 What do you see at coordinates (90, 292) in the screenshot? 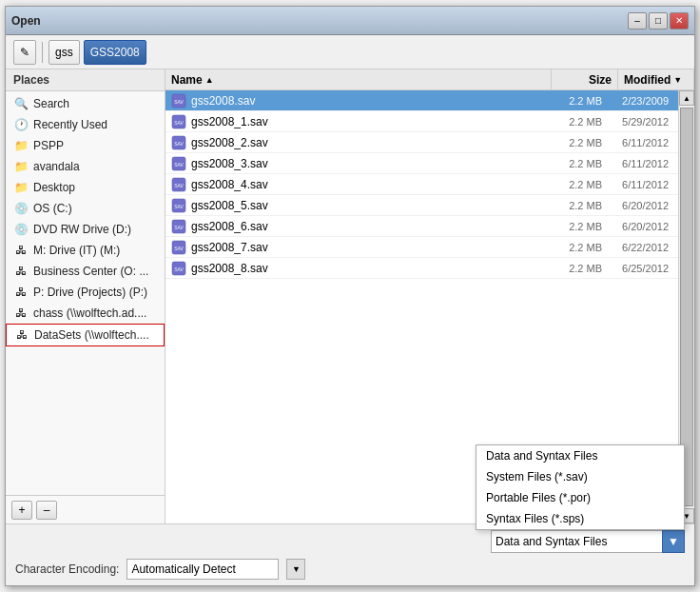
I see `places-label-p-drive: P: Drive (Projects) (P:)` at bounding box center [90, 292].